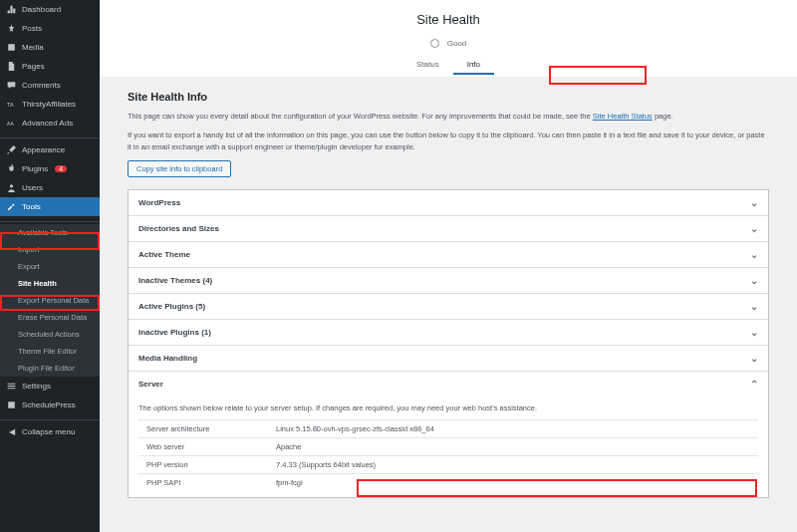 This screenshot has width=797, height=532. I want to click on site-health-status-link: Site Health Status, so click(623, 116).